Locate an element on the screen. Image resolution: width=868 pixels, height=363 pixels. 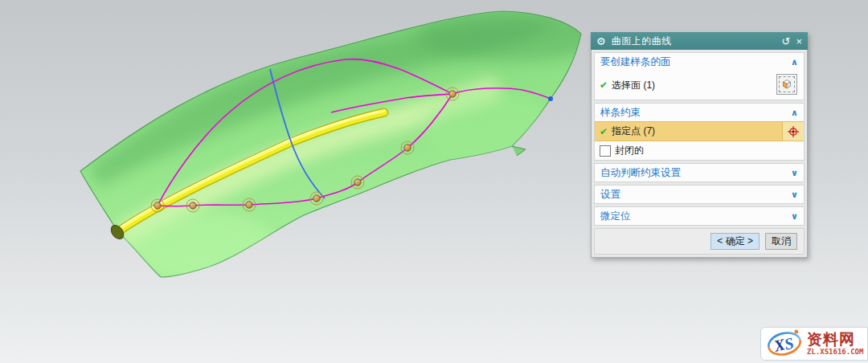
watermark-site-name: 资料网 is located at coordinates (835, 339).